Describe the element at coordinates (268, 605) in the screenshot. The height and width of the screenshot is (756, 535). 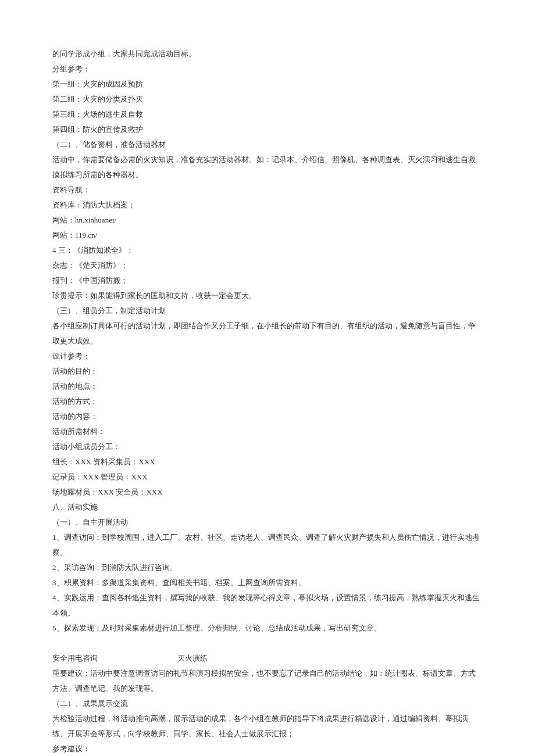
I see `body-line: 4、实践运用：查阅各种逃生资料，撰写我的收获、我的发现等心得文章，摹拟火场，设置…` at that location.